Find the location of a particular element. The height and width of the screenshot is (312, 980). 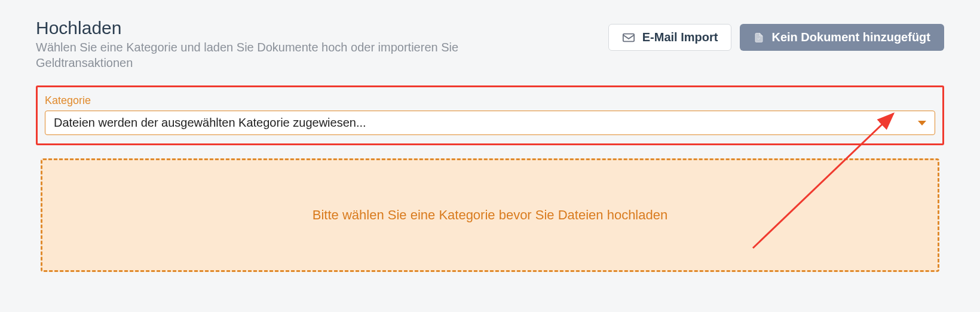

page-subtitle: Wählen Sie eine Kategorie und laden Sie … is located at coordinates (275, 55).